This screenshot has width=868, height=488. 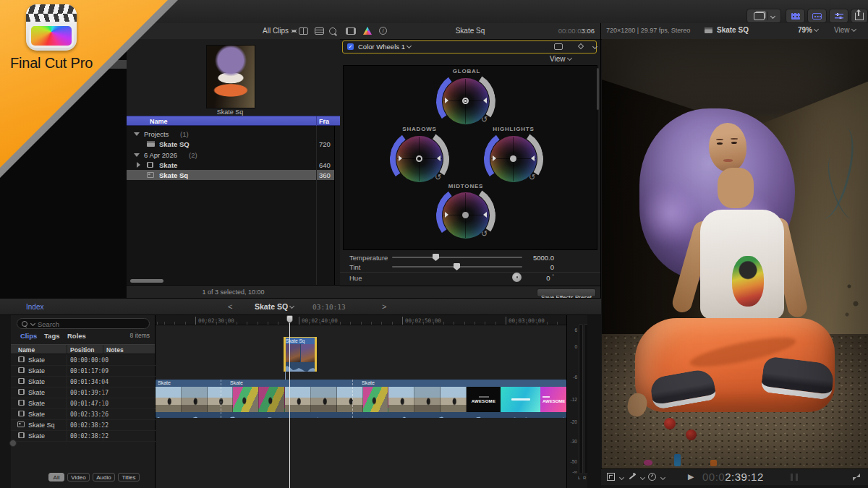 What do you see at coordinates (735, 477) in the screenshot?
I see `viewer-bottom-bar: ▶ 00:02:39:12` at bounding box center [735, 477].